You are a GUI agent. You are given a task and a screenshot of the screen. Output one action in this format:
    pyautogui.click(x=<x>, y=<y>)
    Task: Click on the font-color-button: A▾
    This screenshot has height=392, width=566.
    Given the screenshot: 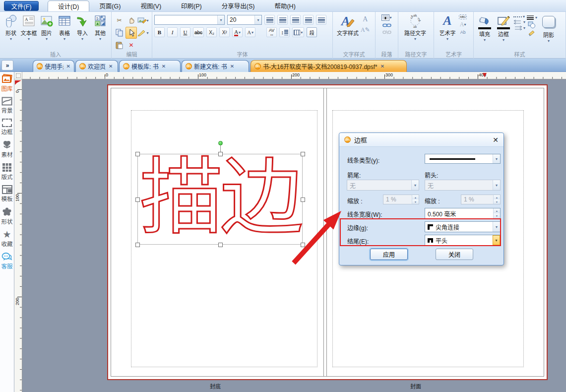 What is the action you would take?
    pyautogui.click(x=237, y=32)
    